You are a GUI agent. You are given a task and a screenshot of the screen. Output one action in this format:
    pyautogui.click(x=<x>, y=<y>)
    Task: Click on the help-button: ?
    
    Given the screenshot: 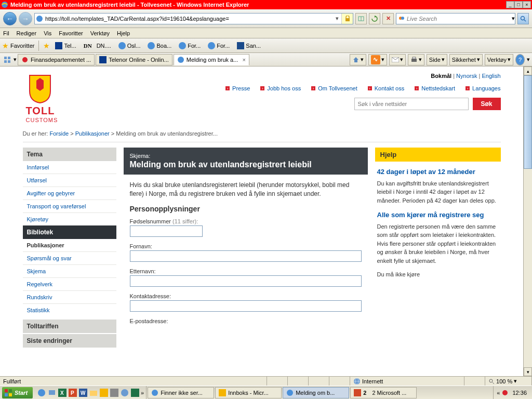 What is the action you would take?
    pyautogui.click(x=520, y=60)
    